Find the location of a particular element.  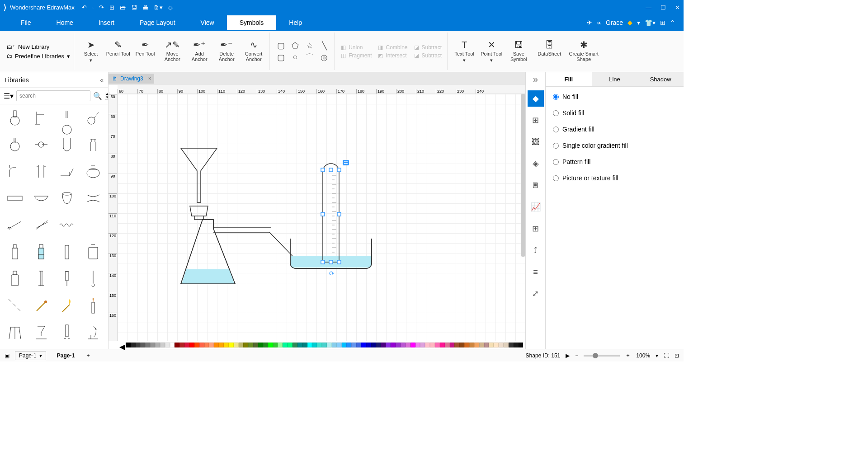

shape-clamp is located at coordinates (67, 171).